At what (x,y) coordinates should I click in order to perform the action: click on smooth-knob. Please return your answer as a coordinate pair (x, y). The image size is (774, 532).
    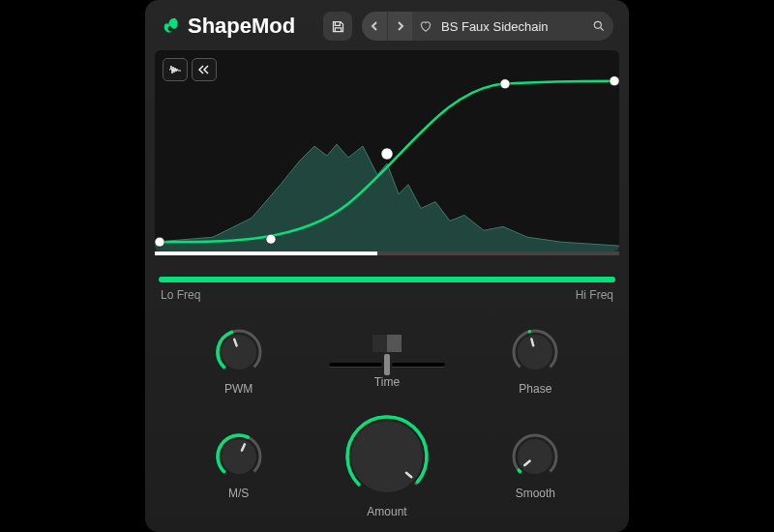
    Looking at the image, I should click on (535, 457).